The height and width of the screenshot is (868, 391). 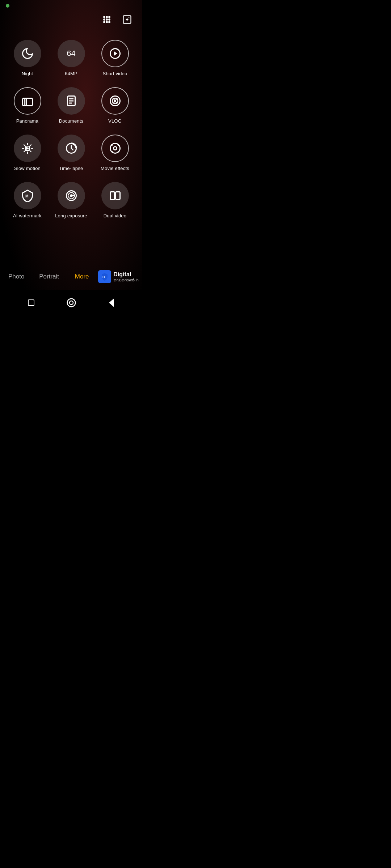 What do you see at coordinates (71, 148) in the screenshot?
I see `time-lapse-circle` at bounding box center [71, 148].